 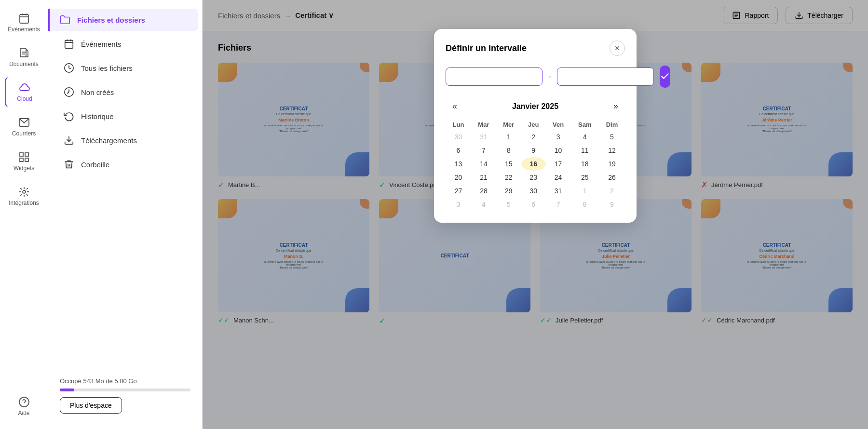 I want to click on sidebar-item-aide: Aide, so click(x=24, y=406).